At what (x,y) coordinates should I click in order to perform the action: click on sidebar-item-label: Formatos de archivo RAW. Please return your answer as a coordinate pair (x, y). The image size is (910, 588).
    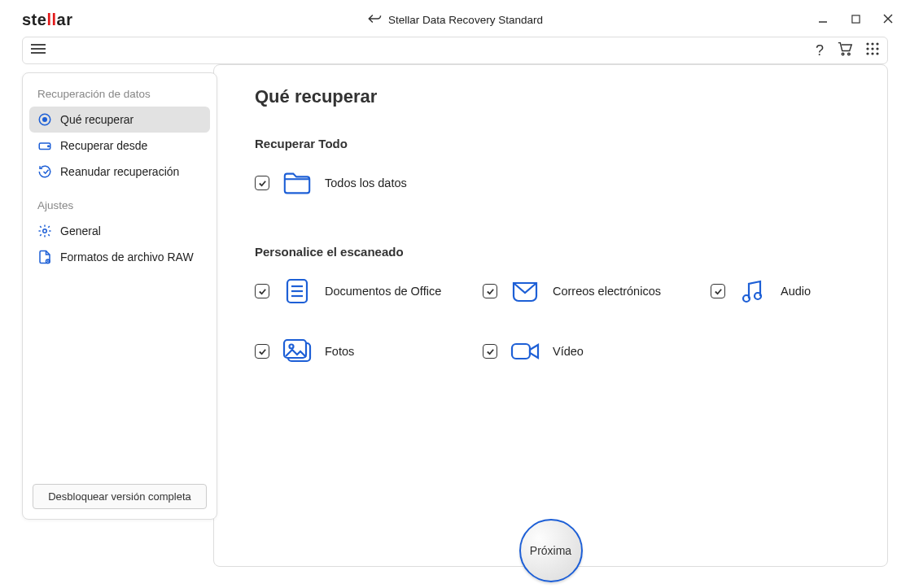
    Looking at the image, I should click on (127, 257).